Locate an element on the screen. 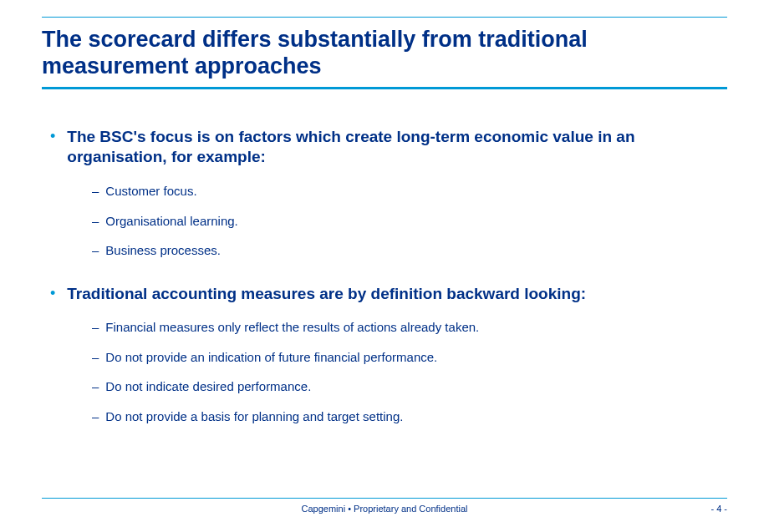  sub-item: Do not provide an indication of future f… is located at coordinates (271, 357).